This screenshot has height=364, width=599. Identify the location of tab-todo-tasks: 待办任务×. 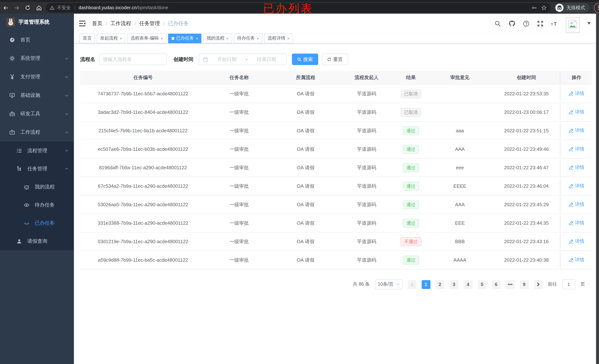
(248, 38).